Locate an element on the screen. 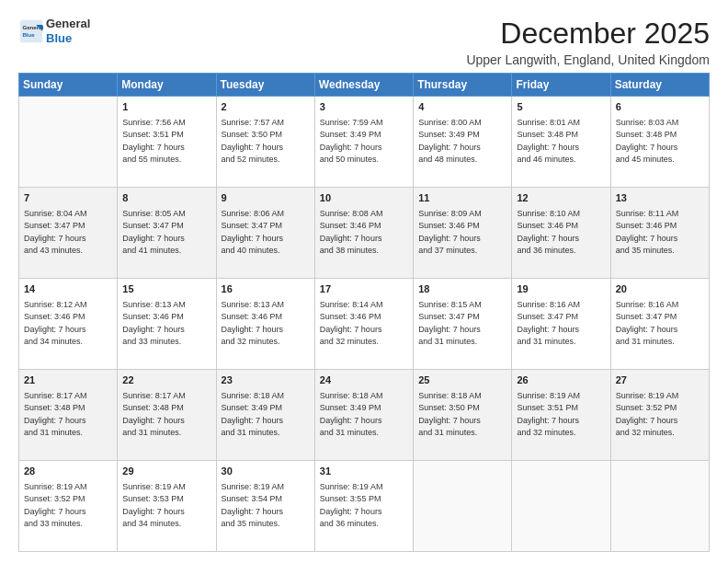 This screenshot has width=728, height=563. day-number: 1 is located at coordinates (166, 108).